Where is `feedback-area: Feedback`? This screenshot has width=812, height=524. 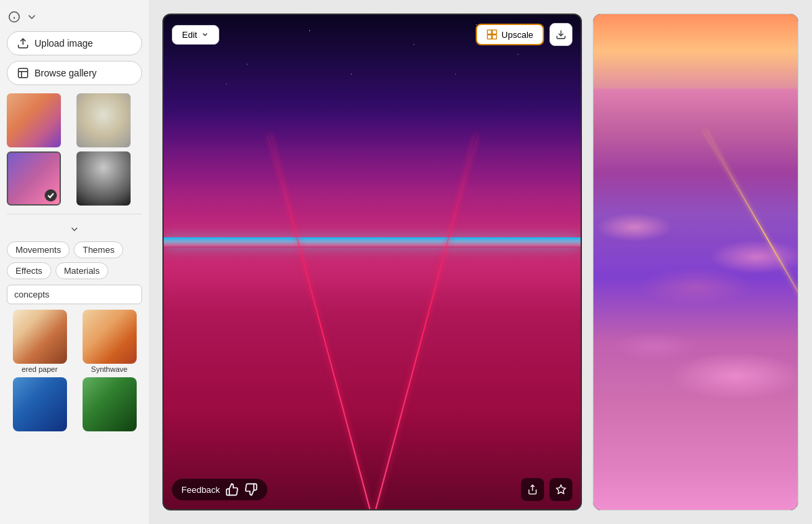 feedback-area: Feedback is located at coordinates (219, 490).